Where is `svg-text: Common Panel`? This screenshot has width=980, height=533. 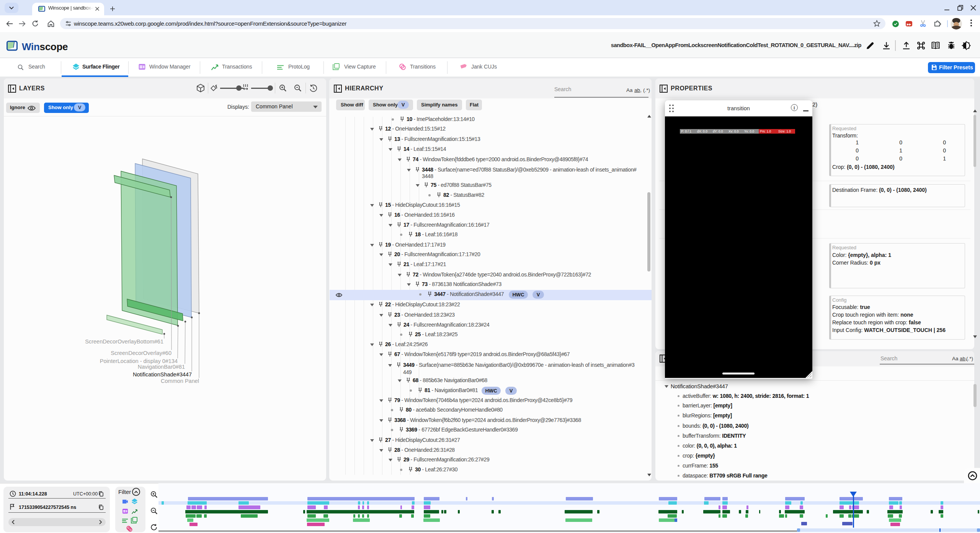 svg-text: Common Panel is located at coordinates (180, 381).